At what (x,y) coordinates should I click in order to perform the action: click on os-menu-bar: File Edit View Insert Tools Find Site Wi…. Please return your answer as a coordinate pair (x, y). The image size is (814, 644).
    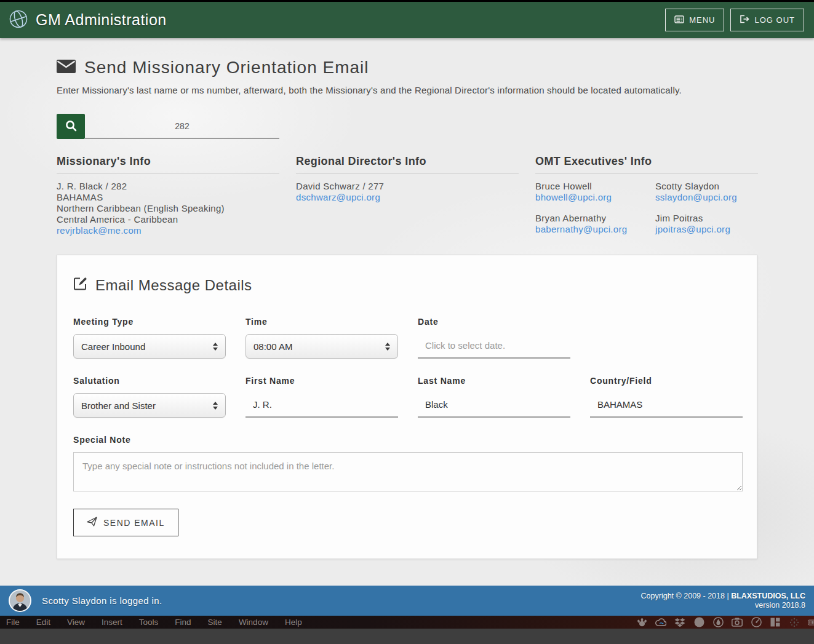
    Looking at the image, I should click on (407, 622).